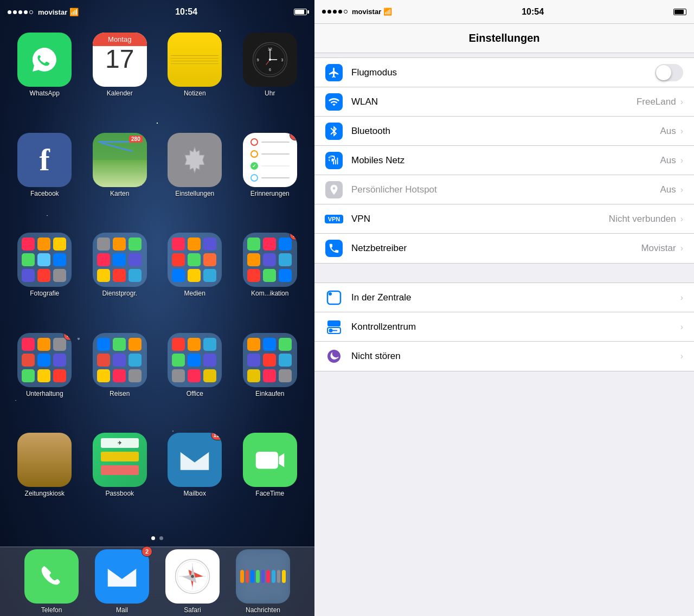 This screenshot has width=694, height=616. I want to click on dock-nachrichten: Nachrichten, so click(263, 581).